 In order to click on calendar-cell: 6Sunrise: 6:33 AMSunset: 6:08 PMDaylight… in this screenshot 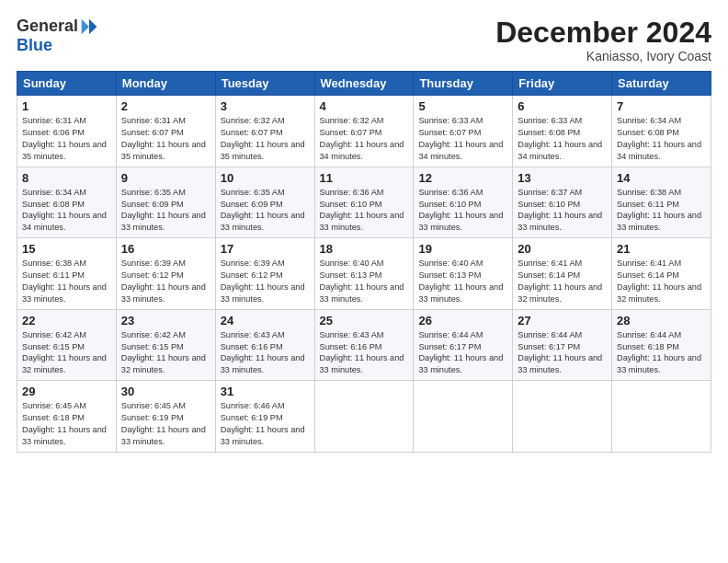, I will do `click(563, 132)`.